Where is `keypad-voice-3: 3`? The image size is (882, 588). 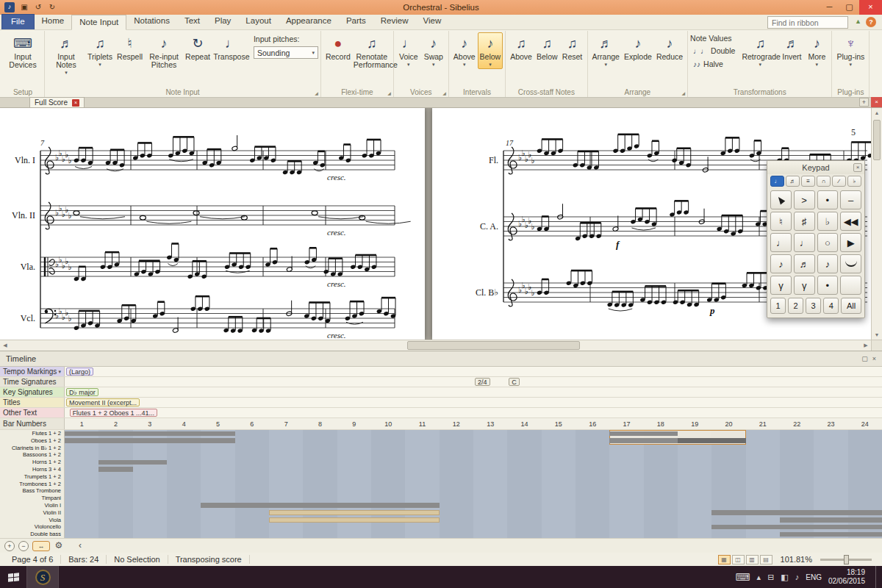 keypad-voice-3: 3 is located at coordinates (813, 306).